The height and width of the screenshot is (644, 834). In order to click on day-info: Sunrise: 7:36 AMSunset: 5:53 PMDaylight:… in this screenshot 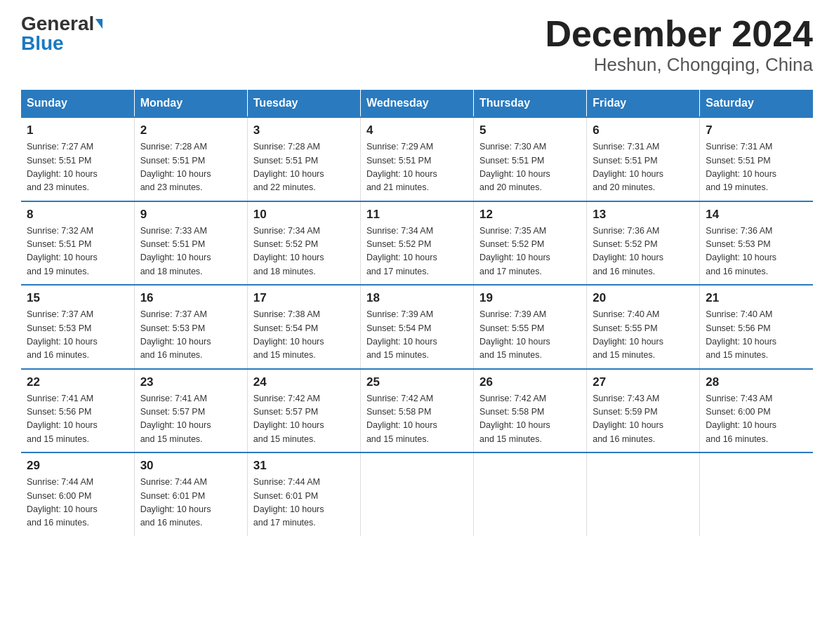, I will do `click(757, 252)`.